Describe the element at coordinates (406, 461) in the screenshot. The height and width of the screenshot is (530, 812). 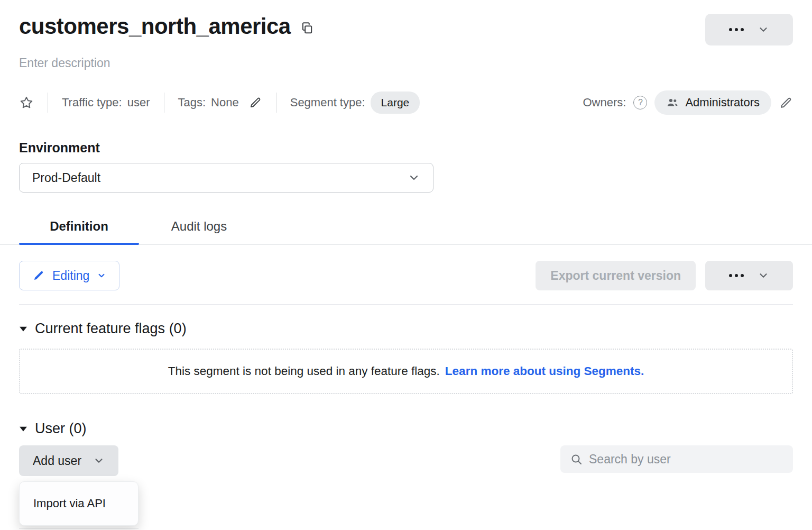
I see `user-row: Add user Import via API` at that location.